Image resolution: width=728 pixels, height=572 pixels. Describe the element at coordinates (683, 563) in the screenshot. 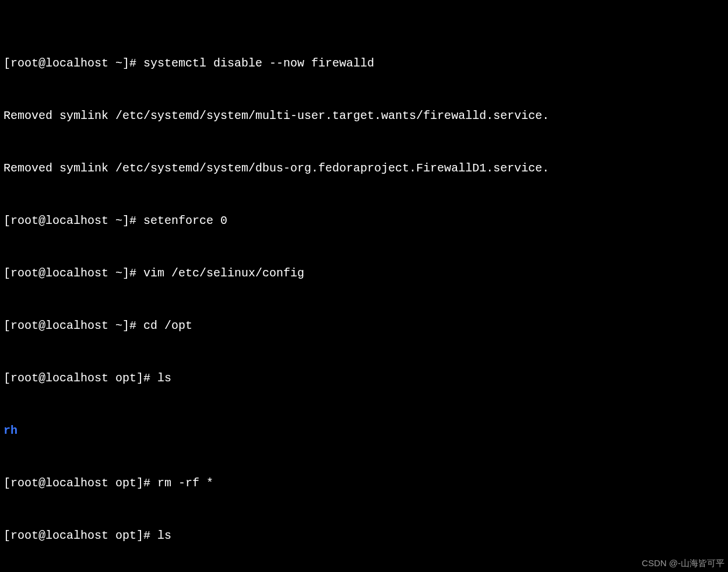

I see `watermark: CSDN @-山海皆可平` at that location.